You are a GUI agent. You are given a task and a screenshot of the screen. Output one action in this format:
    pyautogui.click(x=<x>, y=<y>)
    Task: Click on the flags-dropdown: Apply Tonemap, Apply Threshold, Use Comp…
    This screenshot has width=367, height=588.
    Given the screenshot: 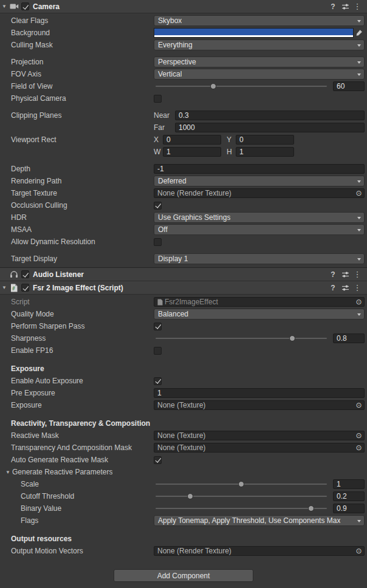 What is the action you would take?
    pyautogui.click(x=259, y=521)
    